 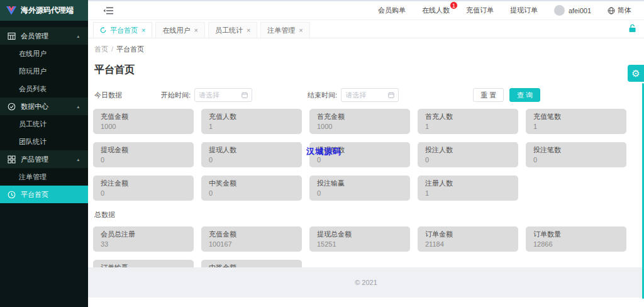 What do you see at coordinates (78, 106) in the screenshot?
I see `chevron-up-icon: ▲` at bounding box center [78, 106].